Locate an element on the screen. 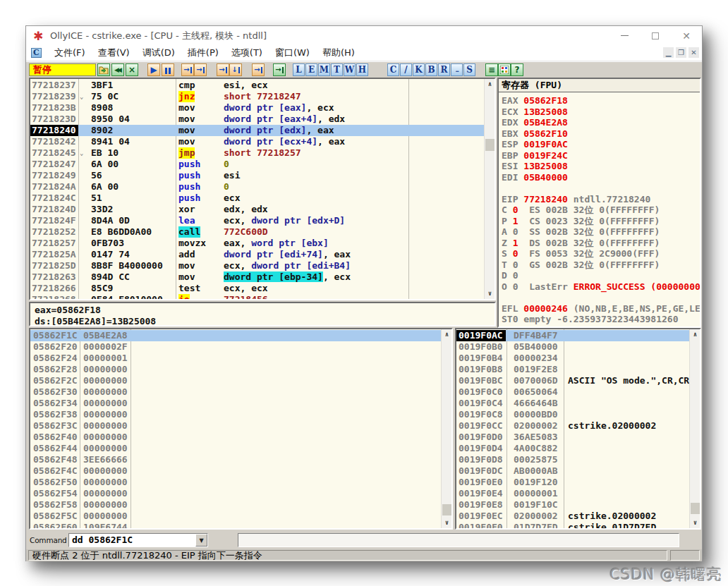 Image resolution: width=728 pixels, height=586 pixels. disasm-row: 7721826685C9testecx, ecx is located at coordinates (257, 288).